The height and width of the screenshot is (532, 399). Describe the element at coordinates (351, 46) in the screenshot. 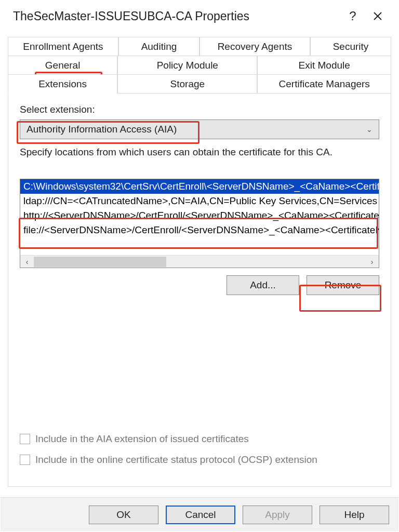

I see `tab-security: Security` at that location.